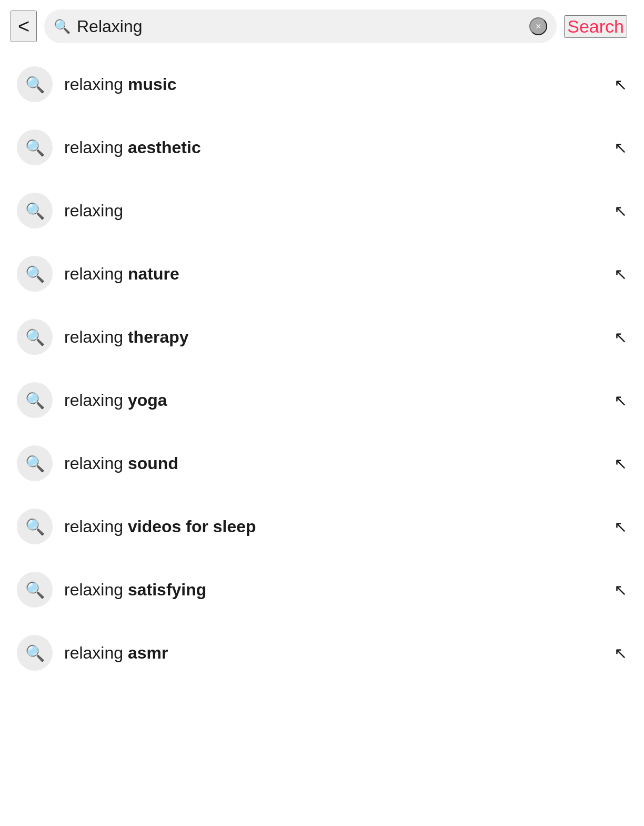 This screenshot has width=644, height=826. I want to click on search-input, so click(300, 26).